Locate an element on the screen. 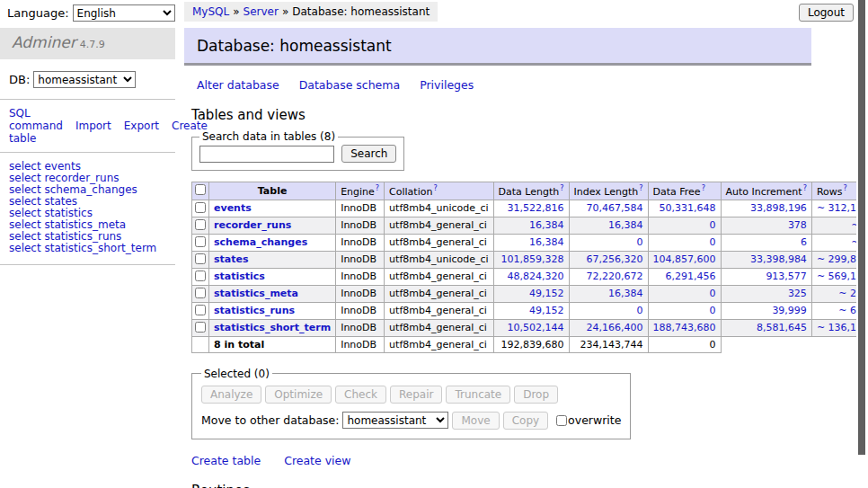  breadcrumb-link-server: Server is located at coordinates (261, 12).